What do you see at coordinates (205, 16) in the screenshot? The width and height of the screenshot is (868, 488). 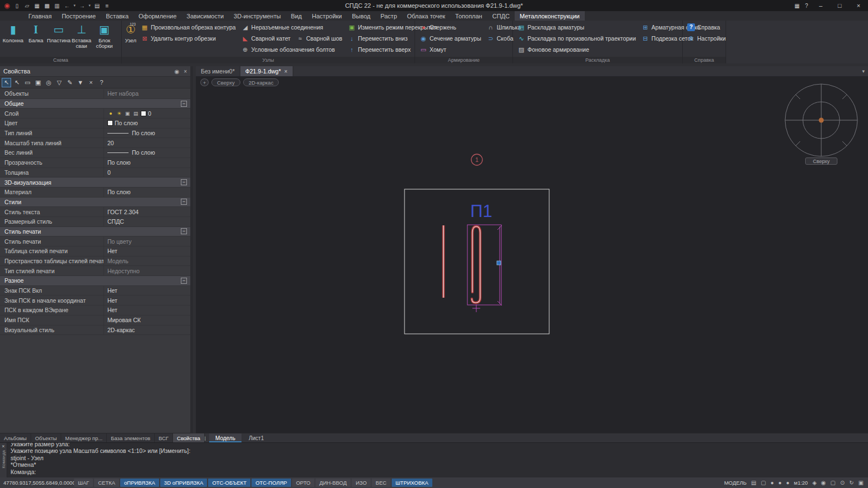 I see `tab-zavisimosti: Зависимости` at bounding box center [205, 16].